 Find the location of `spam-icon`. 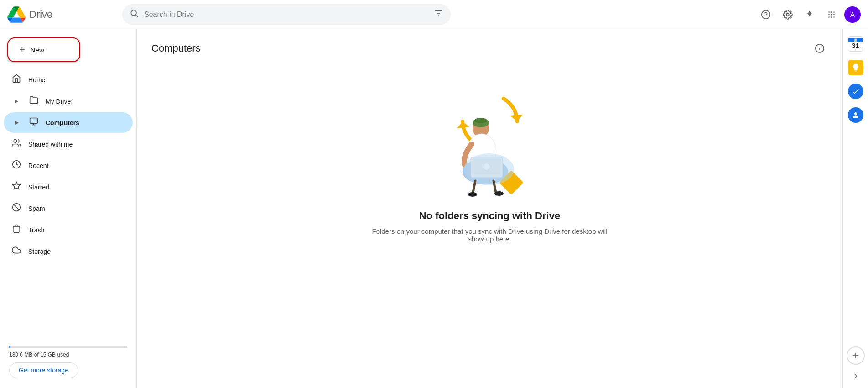

spam-icon is located at coordinates (16, 208).